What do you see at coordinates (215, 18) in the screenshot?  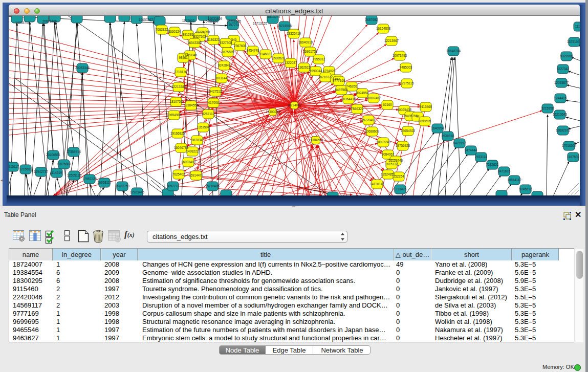 I see `svg-text: 16033809` at bounding box center [215, 18].